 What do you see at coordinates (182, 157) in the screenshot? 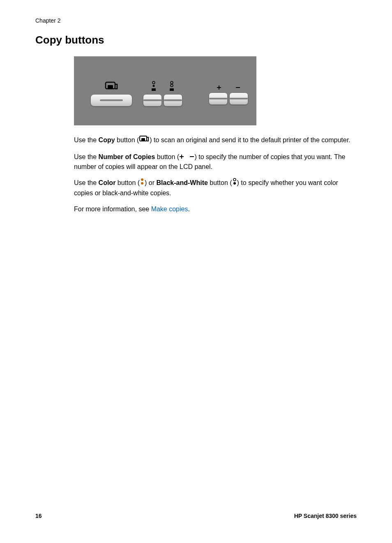
I see `plus-icon-inline` at bounding box center [182, 157].